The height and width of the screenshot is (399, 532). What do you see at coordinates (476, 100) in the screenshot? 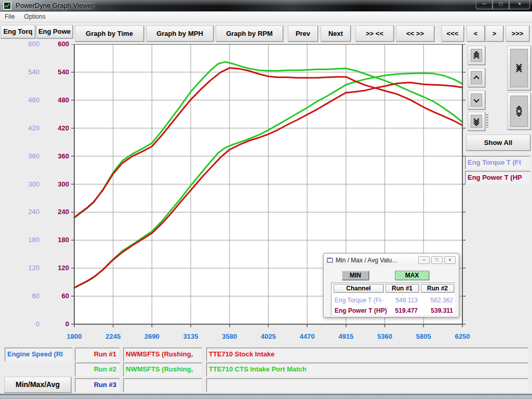
I see `chevron-down-icon` at bounding box center [476, 100].